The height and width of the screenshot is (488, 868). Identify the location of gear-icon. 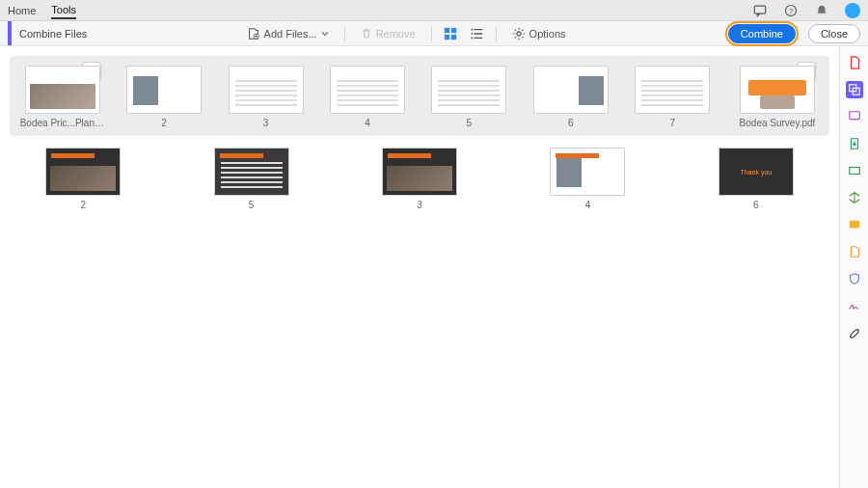
(519, 34).